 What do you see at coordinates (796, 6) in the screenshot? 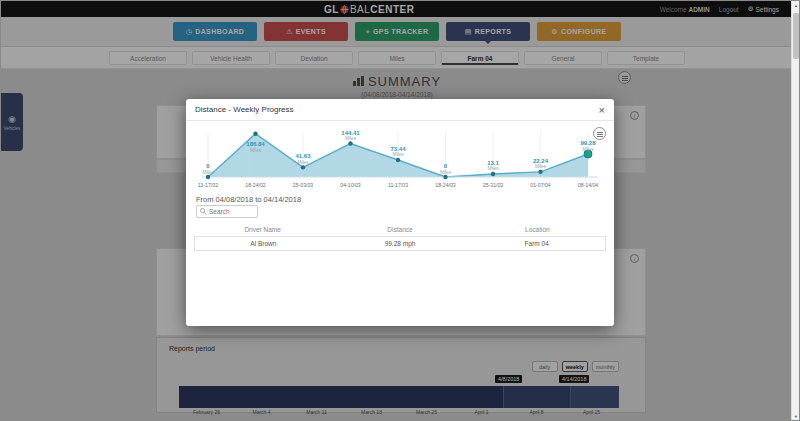
I see `scroll-up-icon: ▲` at bounding box center [796, 6].